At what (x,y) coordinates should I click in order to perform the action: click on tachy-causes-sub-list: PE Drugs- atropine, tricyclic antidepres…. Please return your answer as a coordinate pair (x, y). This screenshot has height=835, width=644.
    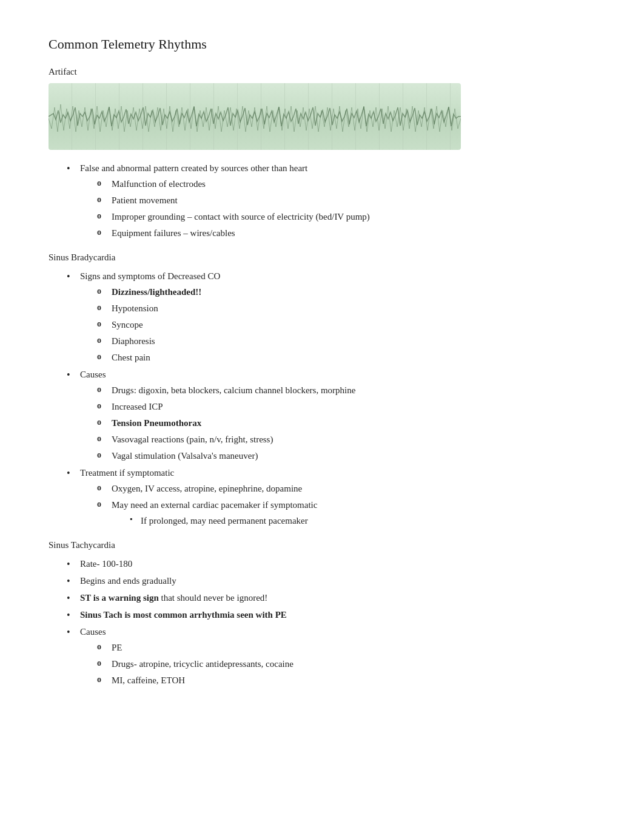
    Looking at the image, I should click on (338, 664).